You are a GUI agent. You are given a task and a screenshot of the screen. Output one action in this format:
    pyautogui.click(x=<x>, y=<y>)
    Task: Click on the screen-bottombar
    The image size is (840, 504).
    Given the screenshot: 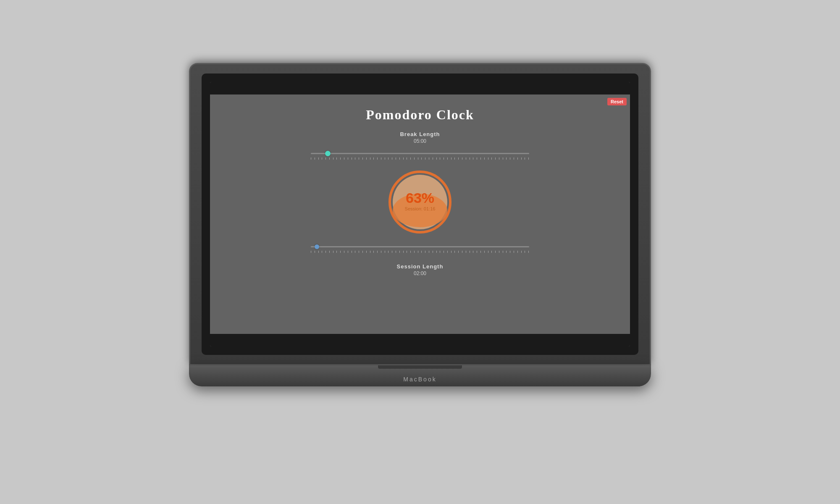 What is the action you would take?
    pyautogui.click(x=420, y=340)
    